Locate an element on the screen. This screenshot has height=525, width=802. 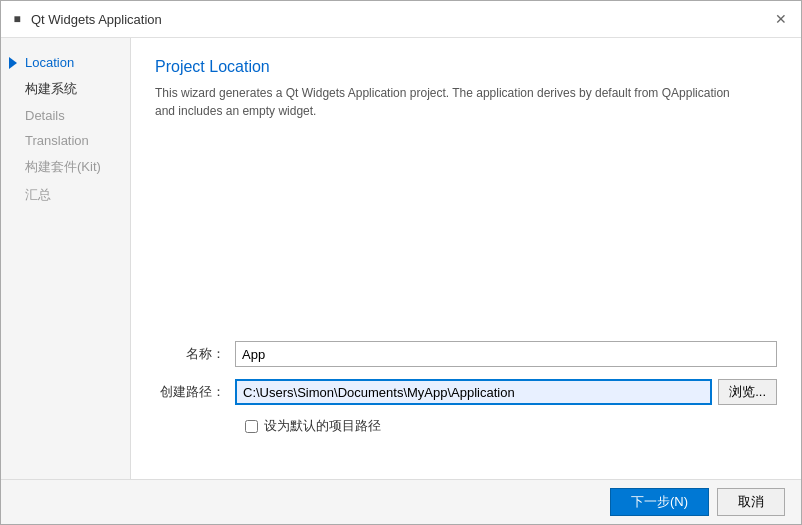
sidebar-label-location: Location is located at coordinates (50, 62).